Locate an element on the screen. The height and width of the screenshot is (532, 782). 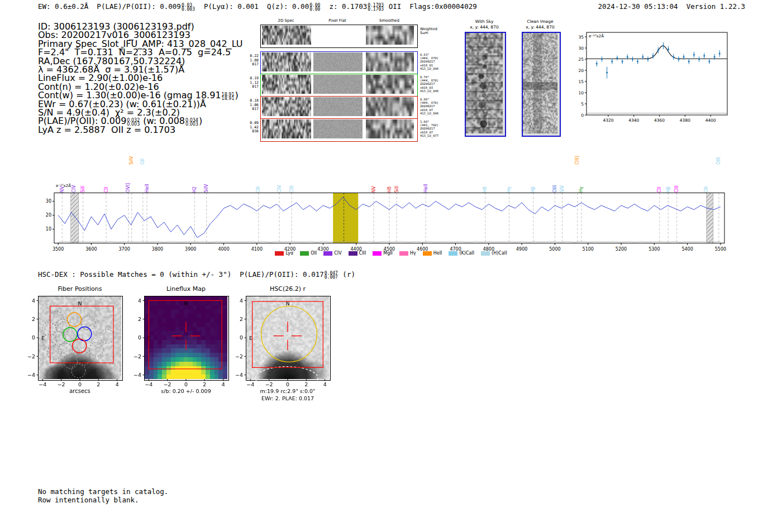
svg-text: 5 is located at coordinates (582, 104).